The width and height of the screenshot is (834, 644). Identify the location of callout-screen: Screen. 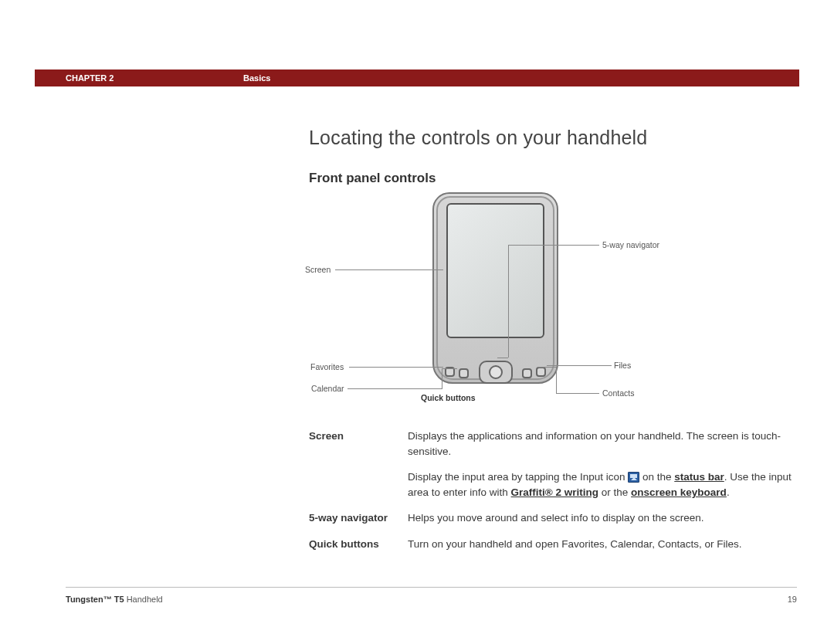
(318, 269).